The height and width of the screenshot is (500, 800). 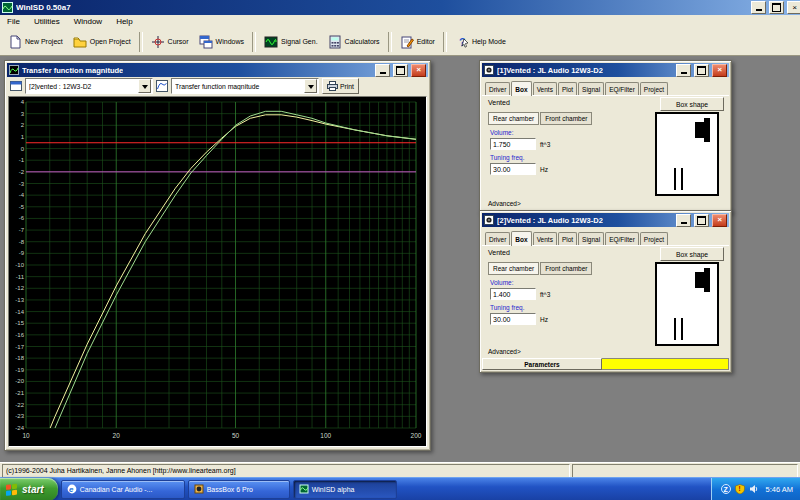 What do you see at coordinates (340, 86) in the screenshot?
I see `print-button: Print` at bounding box center [340, 86].